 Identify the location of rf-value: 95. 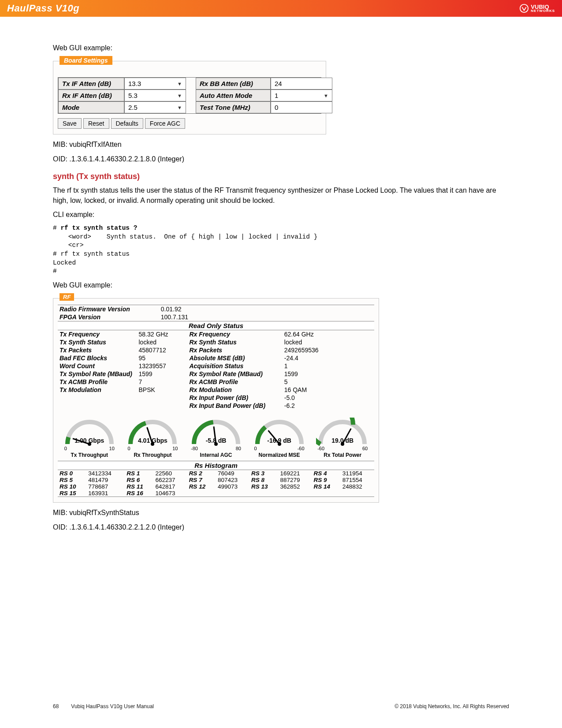
(162, 358).